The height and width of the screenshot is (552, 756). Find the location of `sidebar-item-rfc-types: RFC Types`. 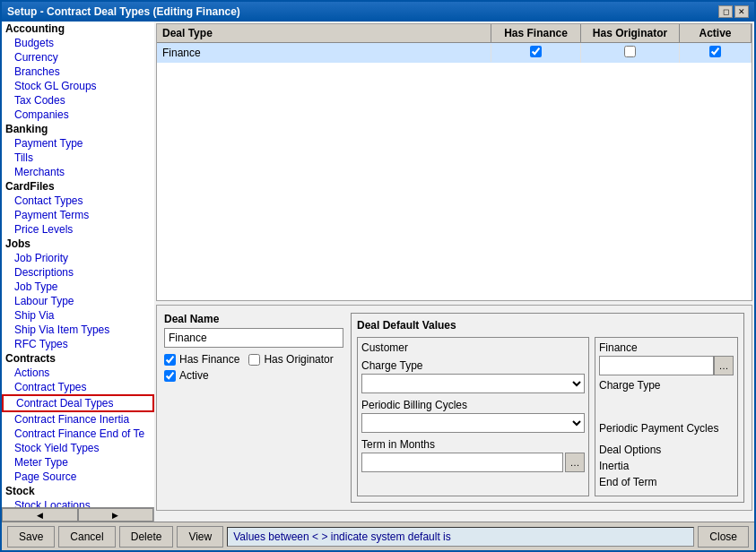

sidebar-item-rfc-types: RFC Types is located at coordinates (78, 344).